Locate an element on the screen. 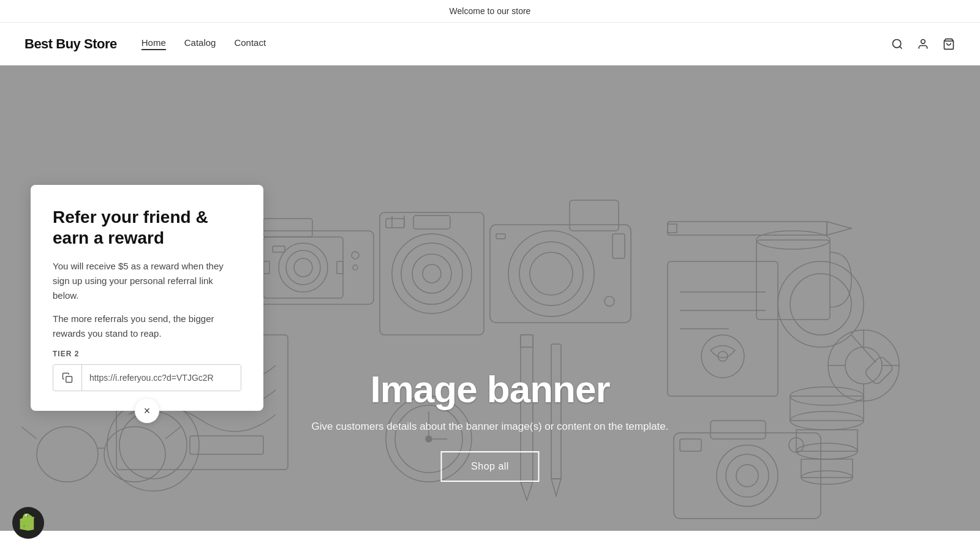 The height and width of the screenshot is (551, 980). referral-url-input is located at coordinates (162, 378).